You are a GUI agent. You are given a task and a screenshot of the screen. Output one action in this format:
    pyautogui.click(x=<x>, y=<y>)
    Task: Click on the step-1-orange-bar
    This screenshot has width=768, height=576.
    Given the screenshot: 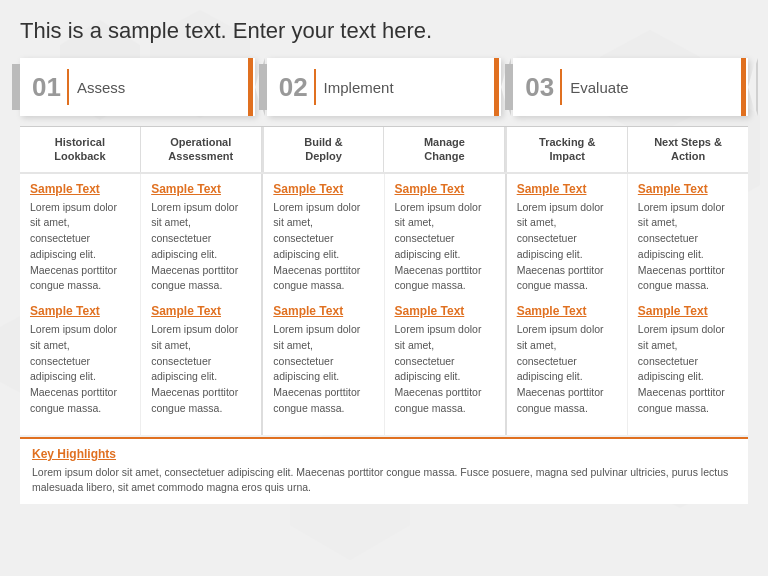 What is the action you would take?
    pyautogui.click(x=250, y=87)
    